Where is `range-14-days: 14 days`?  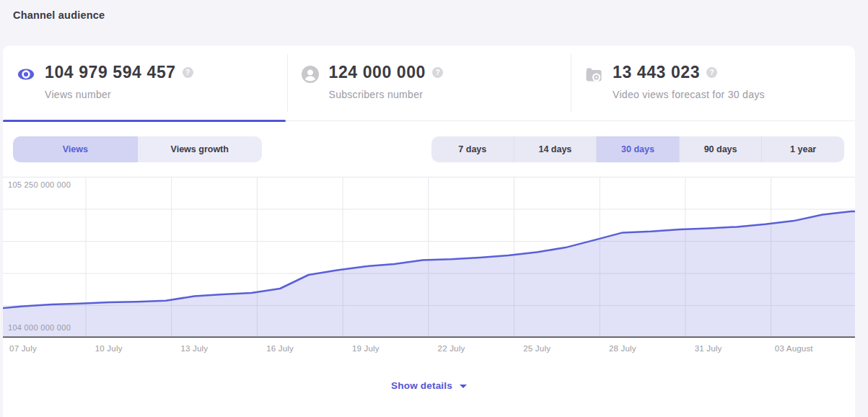
range-14-days: 14 days is located at coordinates (556, 149).